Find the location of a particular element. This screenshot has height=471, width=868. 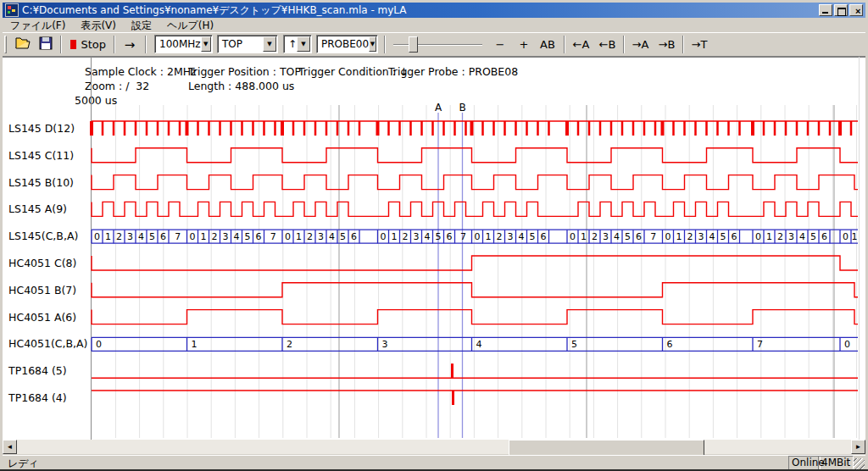

resize-grip is located at coordinates (860, 464).